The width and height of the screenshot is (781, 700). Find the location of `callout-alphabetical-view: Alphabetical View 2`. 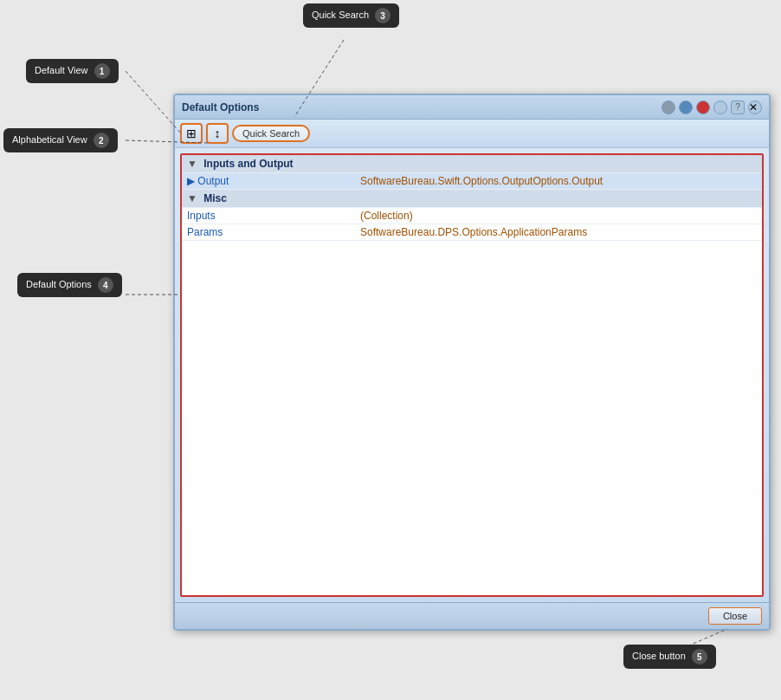

callout-alphabetical-view: Alphabetical View 2 is located at coordinates (61, 140).